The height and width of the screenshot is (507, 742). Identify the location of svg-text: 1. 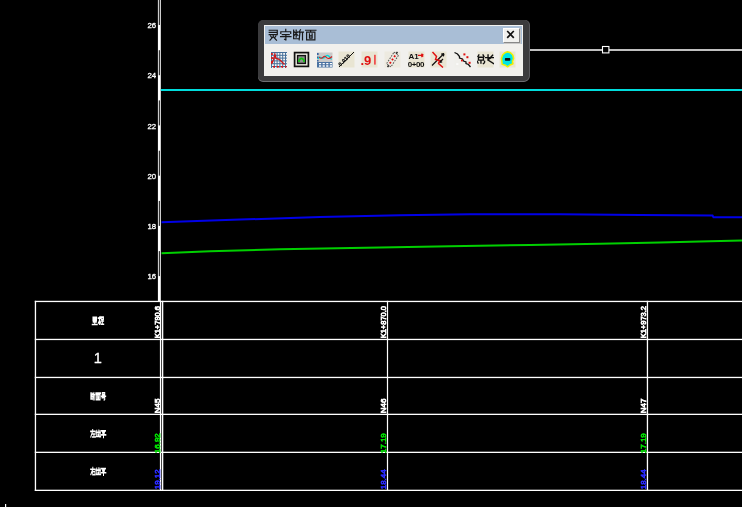
(98, 358).